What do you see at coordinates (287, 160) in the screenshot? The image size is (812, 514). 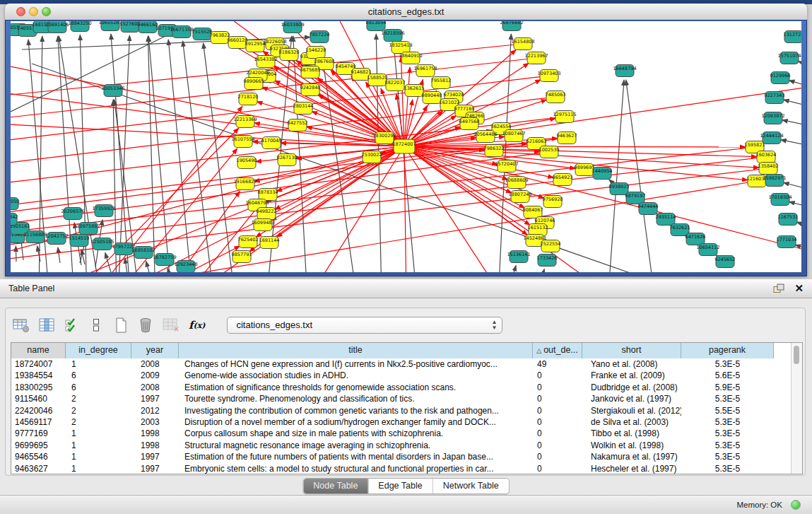 I see `graph-node: 8267130` at bounding box center [287, 160].